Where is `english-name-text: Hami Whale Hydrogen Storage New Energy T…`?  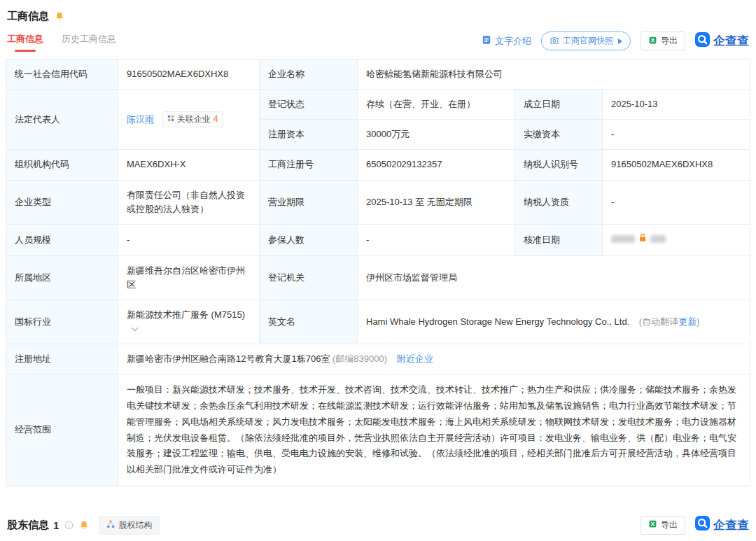 english-name-text: Hami Whale Hydrogen Storage New Energy T… is located at coordinates (498, 322).